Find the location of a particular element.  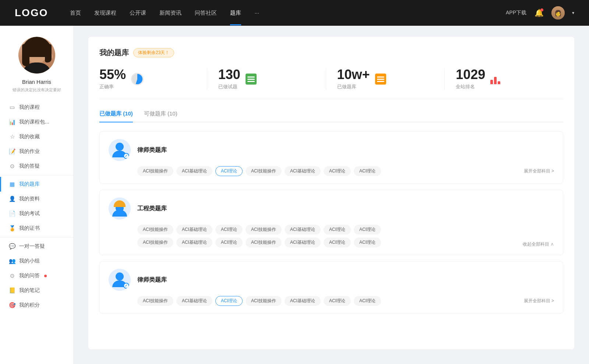

logo: LOGO is located at coordinates (31, 13).